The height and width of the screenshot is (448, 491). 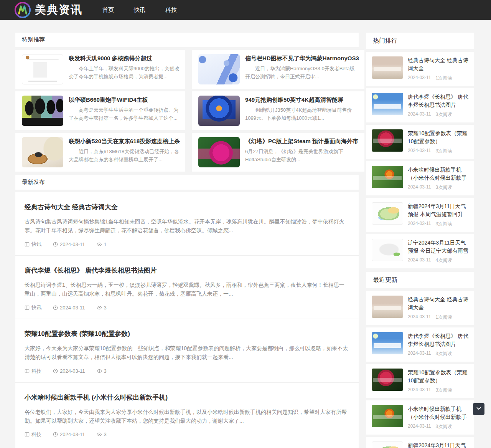 I want to click on article-item: 唐代李煜《长相思》 唐代李煜长相思书法图片 长相思诗词李煜1、长相思云一緺，玉一…, so click(x=187, y=287).